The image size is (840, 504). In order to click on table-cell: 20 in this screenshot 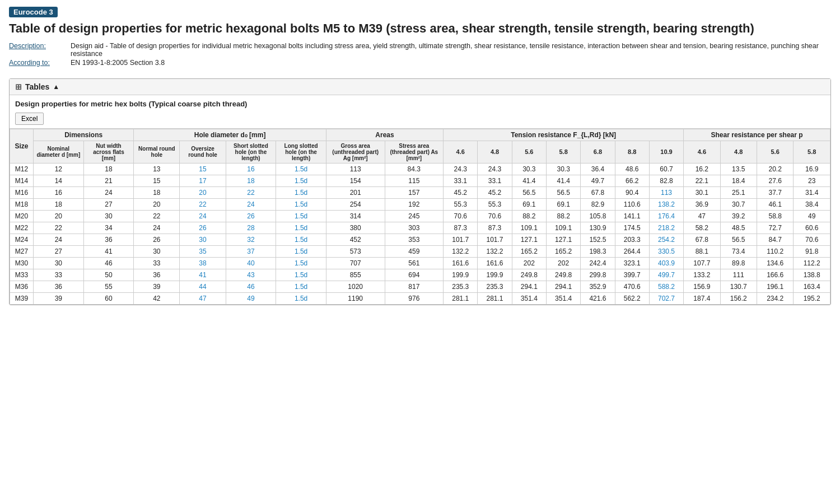, I will do `click(157, 204)`.